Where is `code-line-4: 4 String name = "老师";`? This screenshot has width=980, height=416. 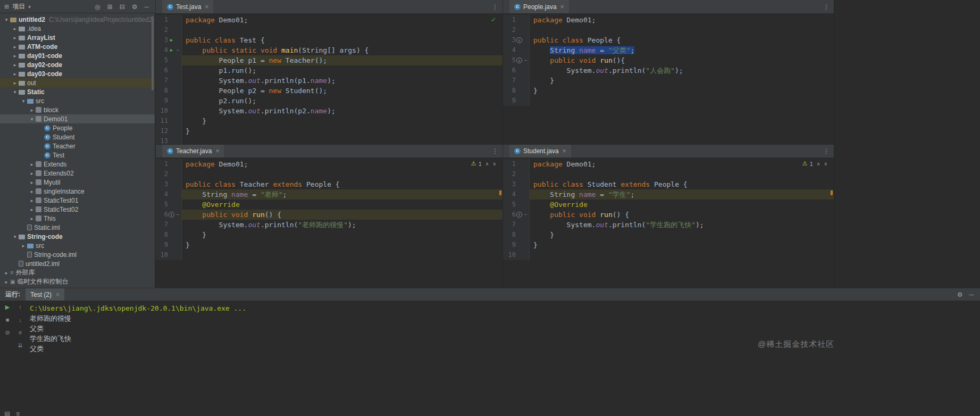
code-line-4: 4 String name = "老师"; is located at coordinates (329, 195).